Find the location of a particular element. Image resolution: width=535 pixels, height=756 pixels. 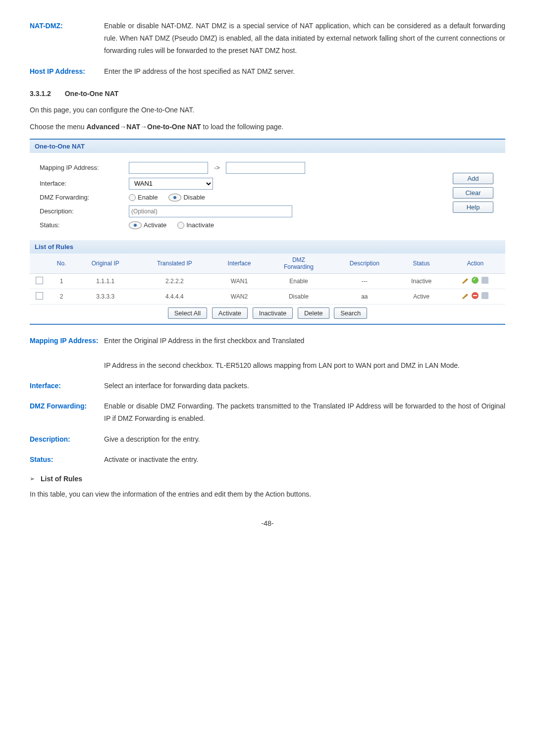

interface-label: Interface: is located at coordinates (84, 183).